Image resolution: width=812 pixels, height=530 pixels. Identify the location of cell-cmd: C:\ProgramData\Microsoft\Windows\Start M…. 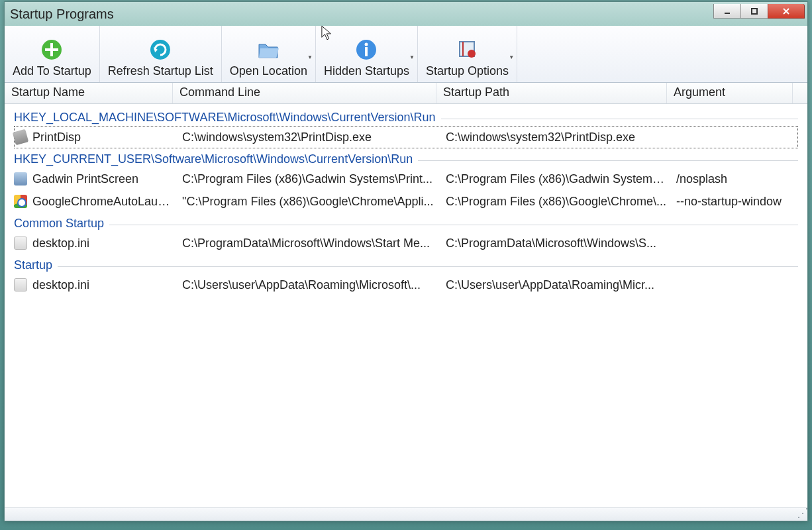
(314, 244).